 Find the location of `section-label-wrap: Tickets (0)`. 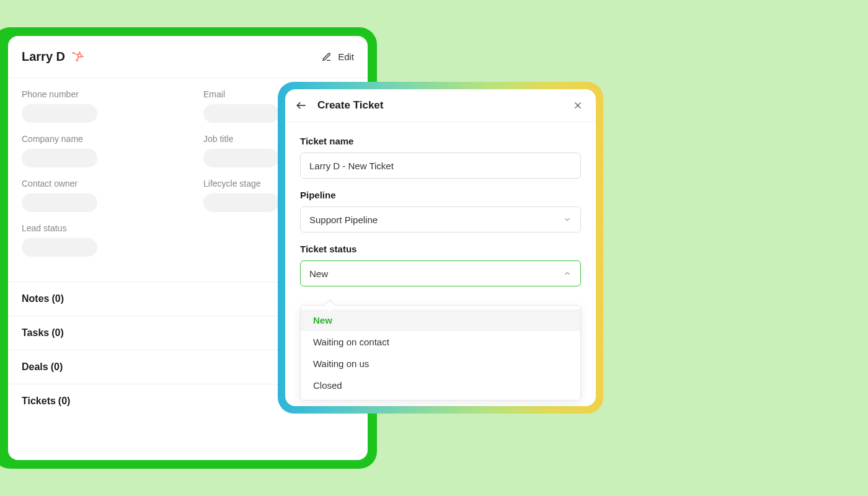

section-label-wrap: Tickets (0) is located at coordinates (46, 401).